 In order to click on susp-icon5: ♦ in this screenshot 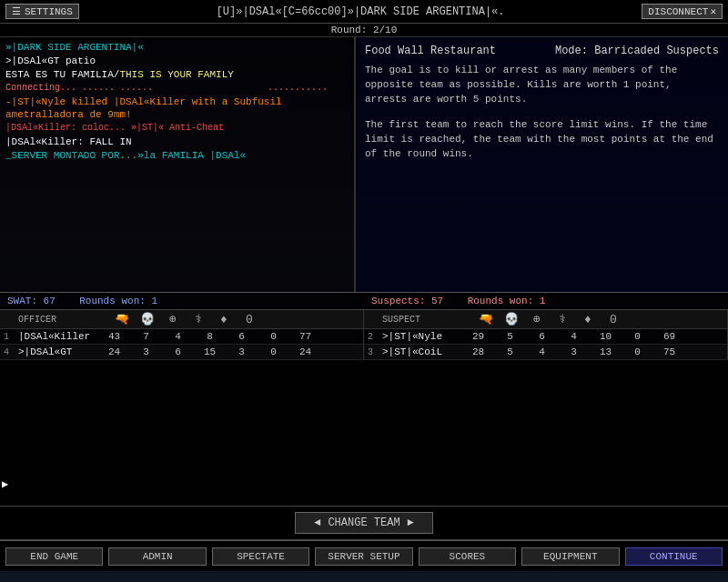, I will do `click(588, 320)`.